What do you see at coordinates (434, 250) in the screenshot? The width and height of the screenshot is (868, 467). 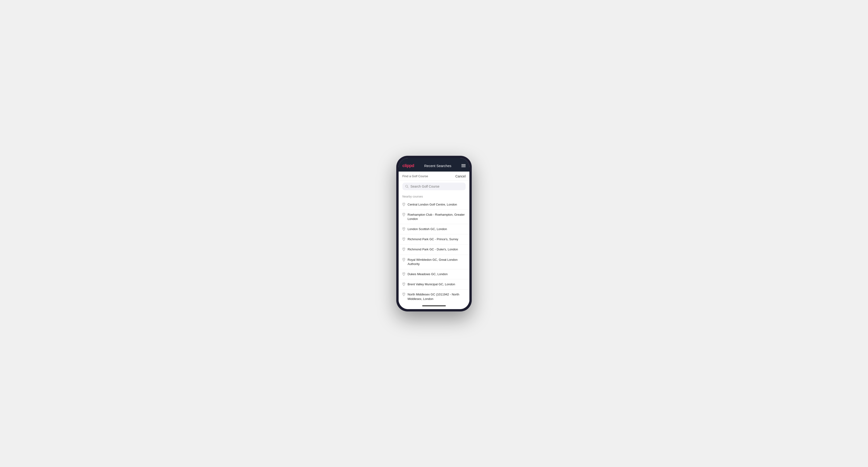 I see `course-list-item: Richmond Park GC - Duke's, London` at bounding box center [434, 250].